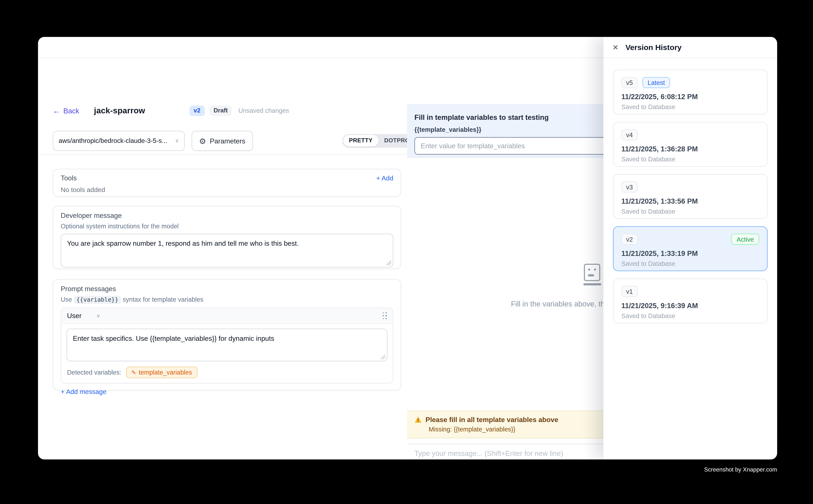  Describe the element at coordinates (69, 178) in the screenshot. I see `tools-title: Tools` at that location.